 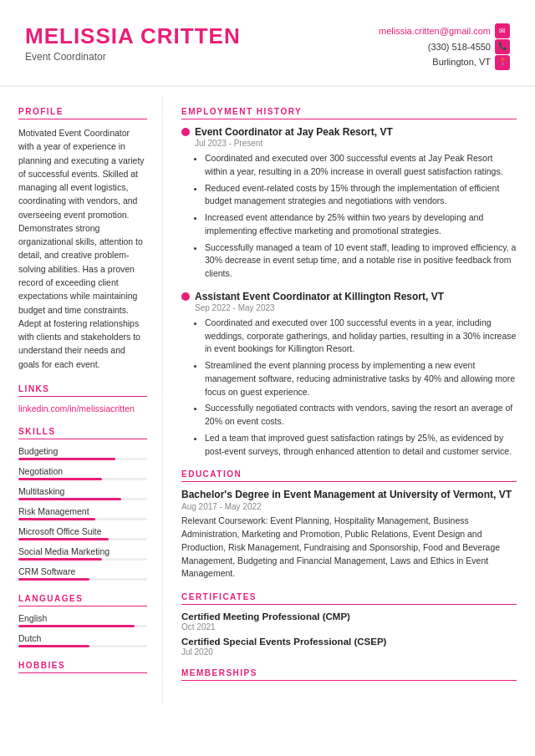 I want to click on skills-section-title: SKILLS, so click(x=83, y=433).